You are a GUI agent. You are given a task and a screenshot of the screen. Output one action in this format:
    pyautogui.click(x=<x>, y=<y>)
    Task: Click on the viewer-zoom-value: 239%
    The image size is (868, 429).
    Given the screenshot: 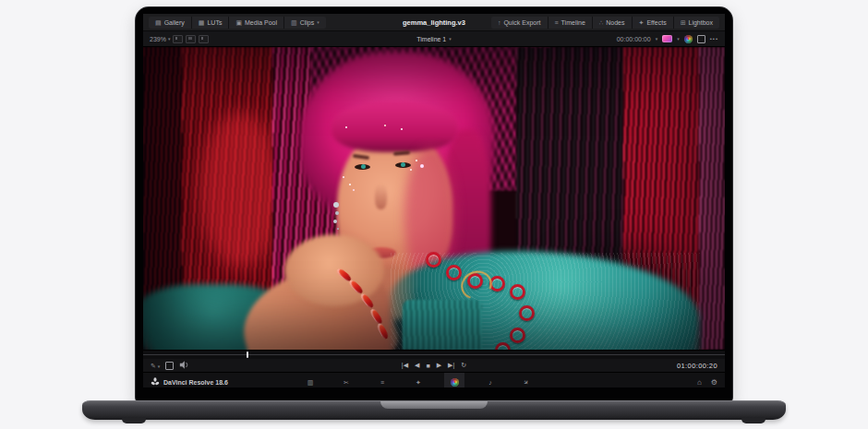 What is the action you would take?
    pyautogui.click(x=158, y=39)
    